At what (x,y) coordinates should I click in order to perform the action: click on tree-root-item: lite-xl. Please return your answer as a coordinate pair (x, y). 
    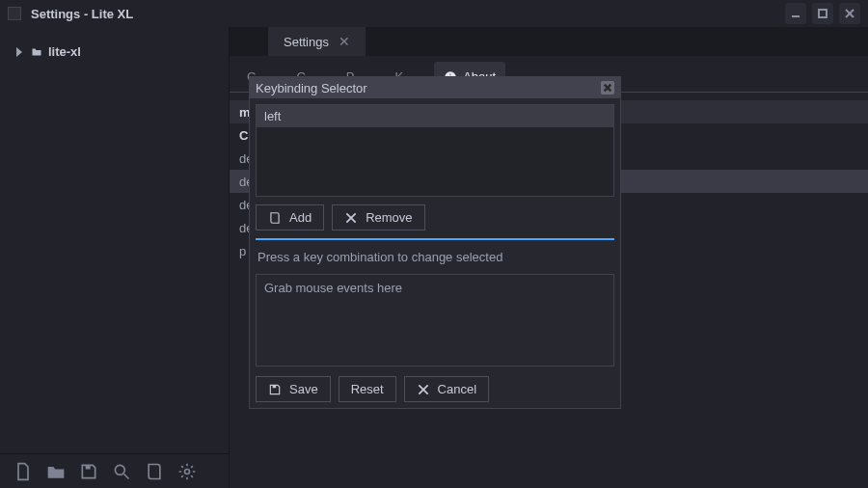
    Looking at the image, I should click on (114, 52).